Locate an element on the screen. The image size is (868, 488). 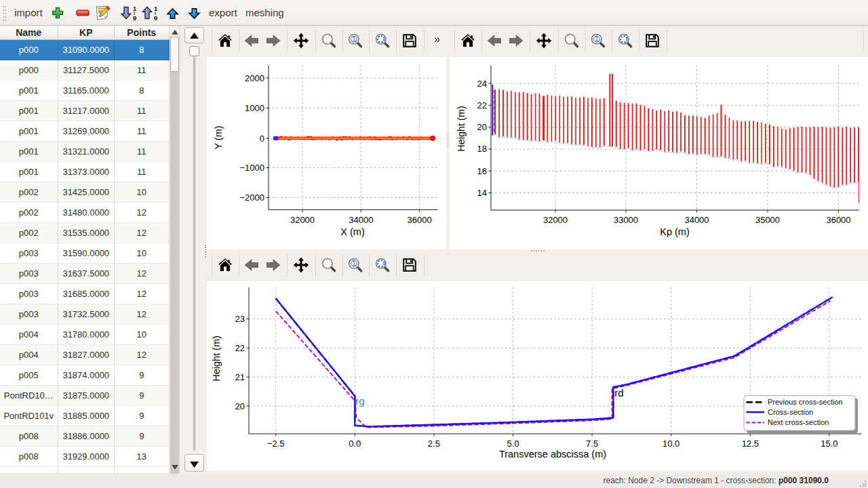
svg-text: 12.5 is located at coordinates (750, 443).